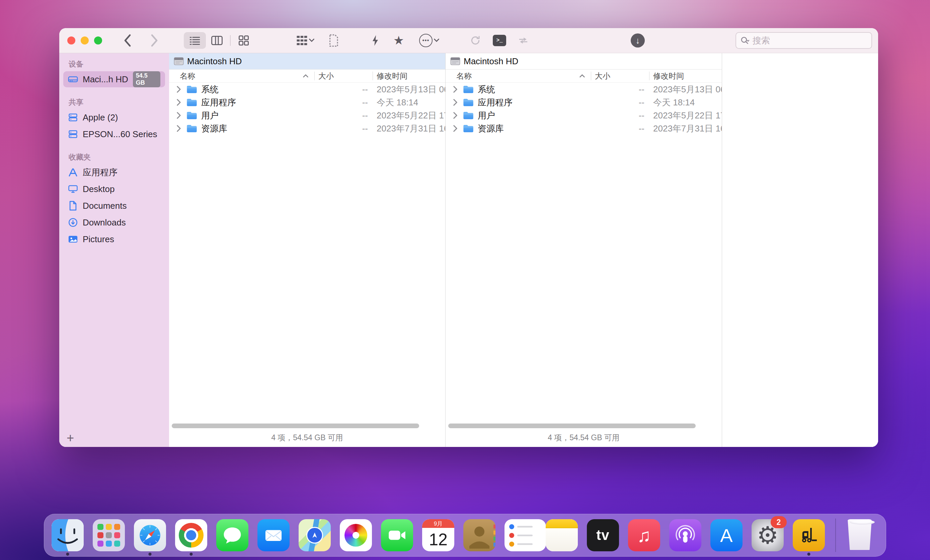 The image size is (930, 560). Describe the element at coordinates (150, 535) in the screenshot. I see `safari-icon` at that location.